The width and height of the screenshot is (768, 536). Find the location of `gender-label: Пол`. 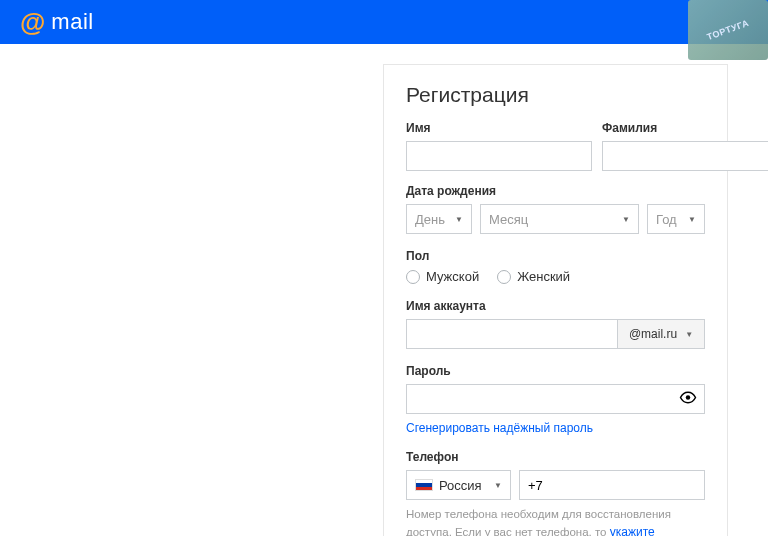

gender-label: Пол is located at coordinates (418, 256).